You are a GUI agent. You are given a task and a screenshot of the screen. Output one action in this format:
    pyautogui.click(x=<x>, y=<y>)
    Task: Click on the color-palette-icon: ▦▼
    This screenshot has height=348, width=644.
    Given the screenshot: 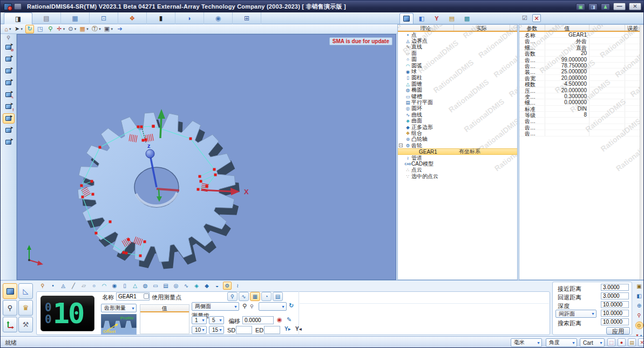 What is the action you would take?
    pyautogui.click(x=84, y=29)
    